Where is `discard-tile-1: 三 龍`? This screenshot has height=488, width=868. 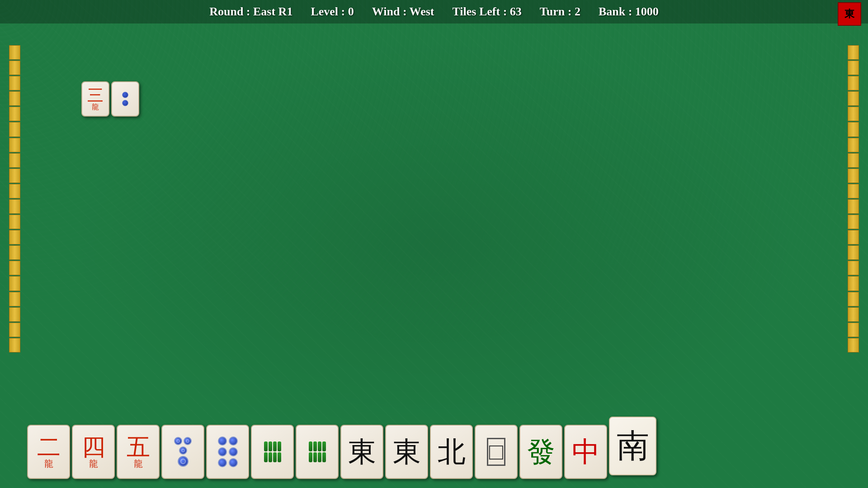
discard-tile-1: 三 龍 is located at coordinates (95, 99).